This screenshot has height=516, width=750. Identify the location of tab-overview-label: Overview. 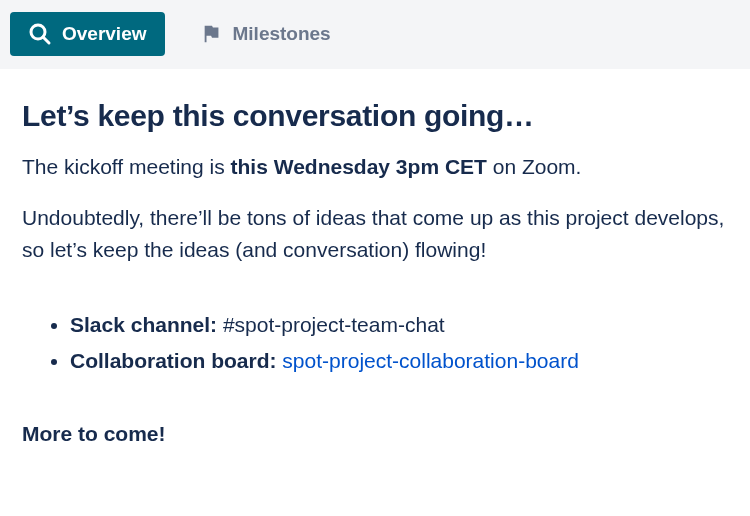
(104, 34).